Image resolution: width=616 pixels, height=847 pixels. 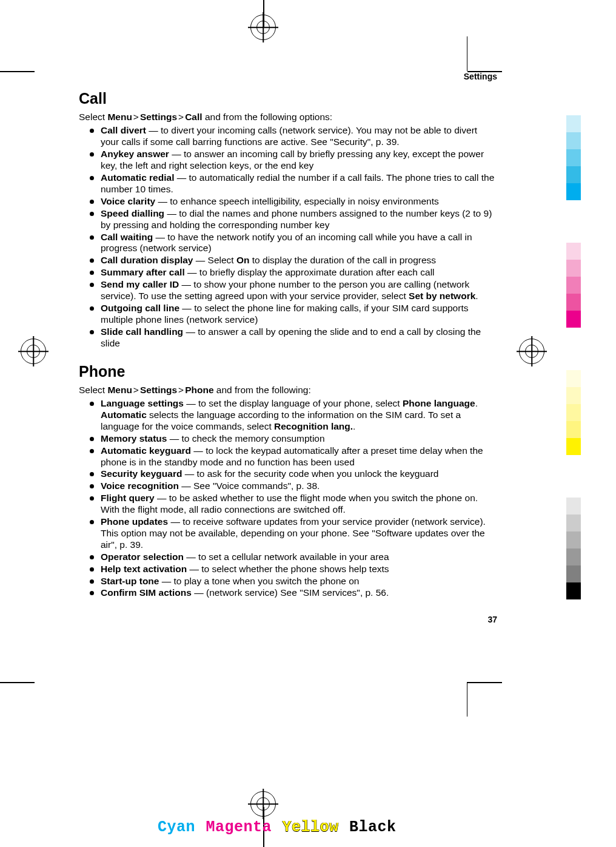 I want to click on list-item: Confirm SIM actions — (network service) …, so click(x=293, y=593).